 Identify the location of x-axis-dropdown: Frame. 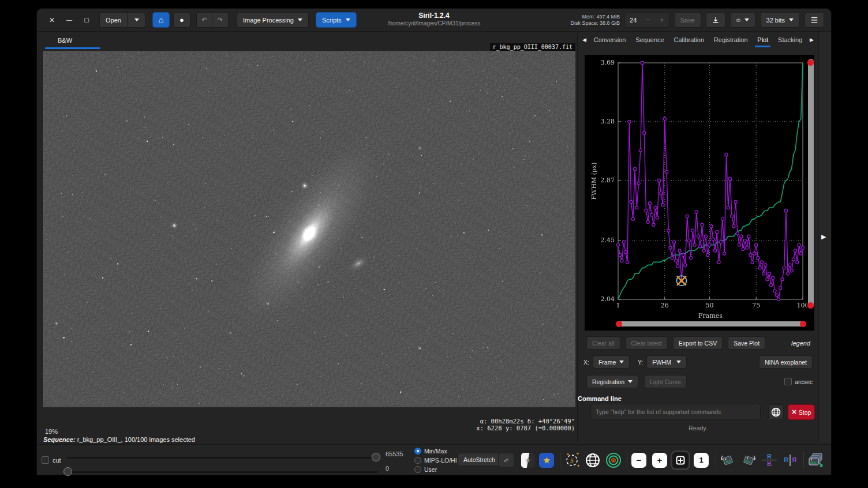
(611, 362).